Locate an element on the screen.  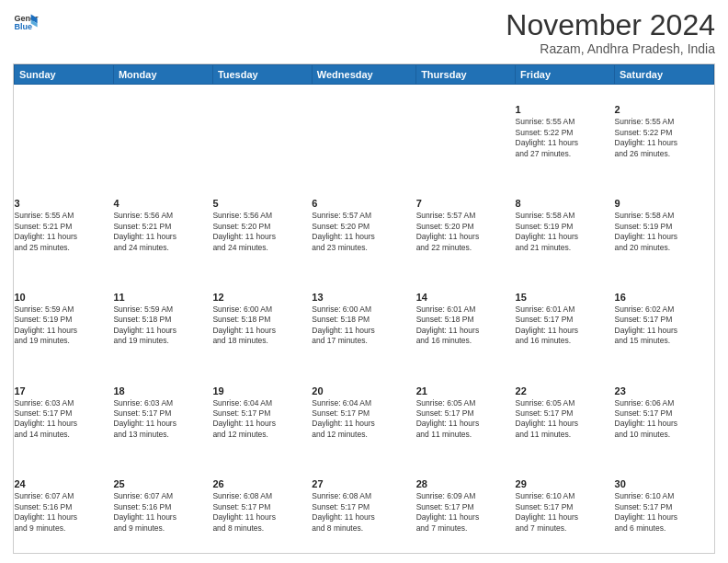
day-info: Sunrise: 6:08 AMSunset: 5:17 PMDaylight:… is located at coordinates (262, 512).